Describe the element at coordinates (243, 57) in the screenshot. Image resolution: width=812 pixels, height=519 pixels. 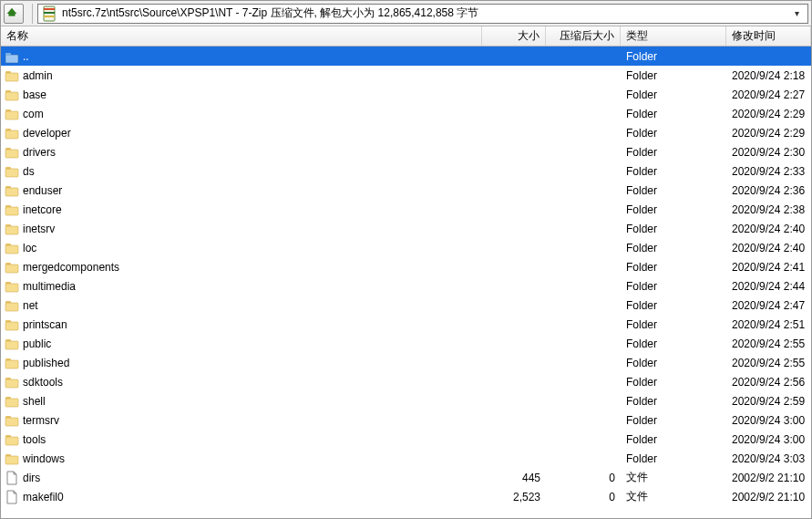
I see `cell-name: ..` at that location.